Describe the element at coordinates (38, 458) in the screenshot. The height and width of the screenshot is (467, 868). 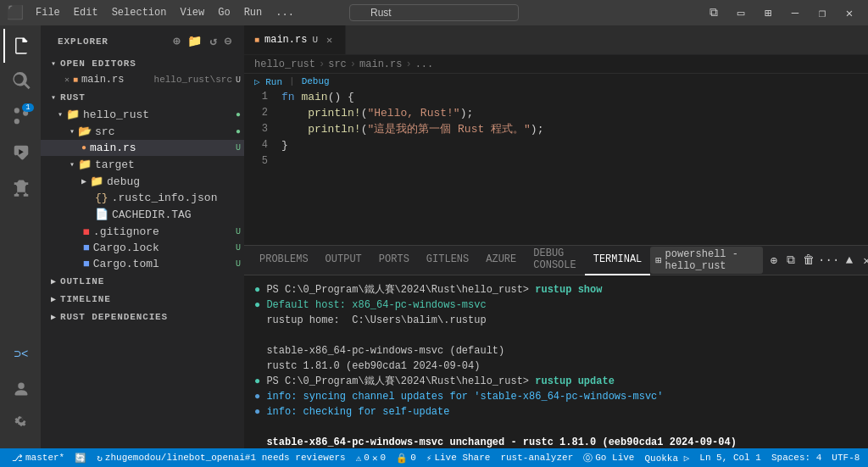
I see `status-branch: ⎇ master*` at that location.